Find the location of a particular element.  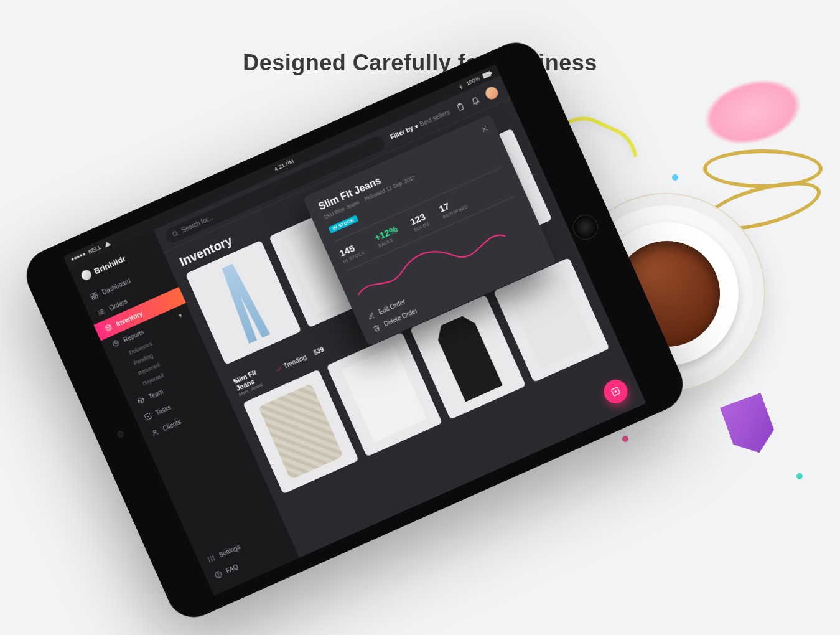

user-icon is located at coordinates (155, 433).